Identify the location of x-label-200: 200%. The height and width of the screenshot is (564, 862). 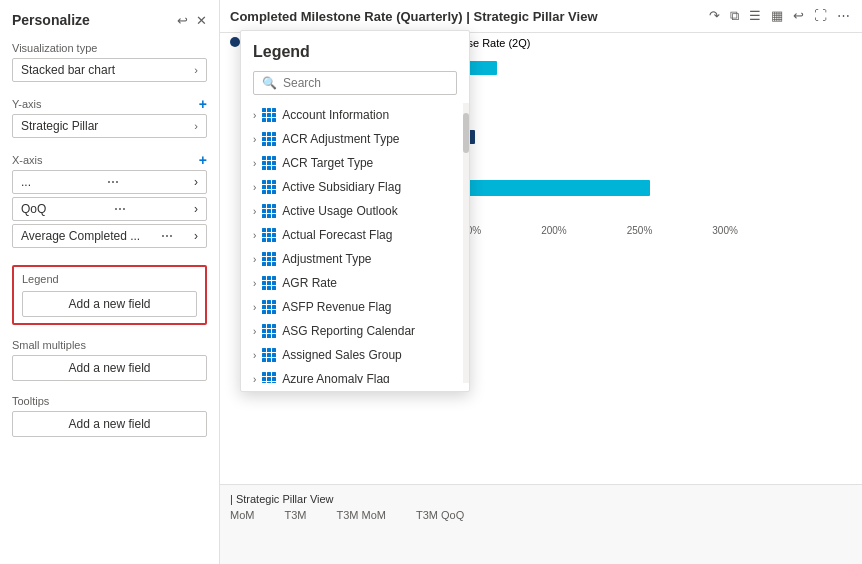
(554, 230).